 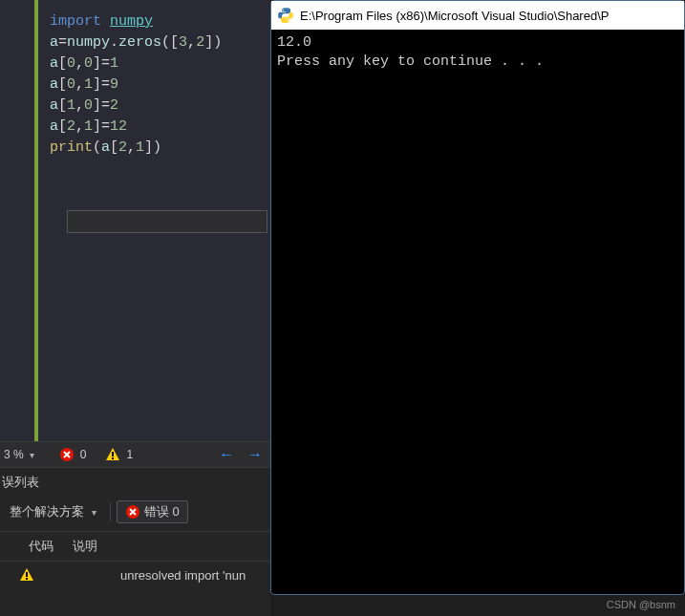 I want to click on warning-count: 1, so click(x=130, y=455).